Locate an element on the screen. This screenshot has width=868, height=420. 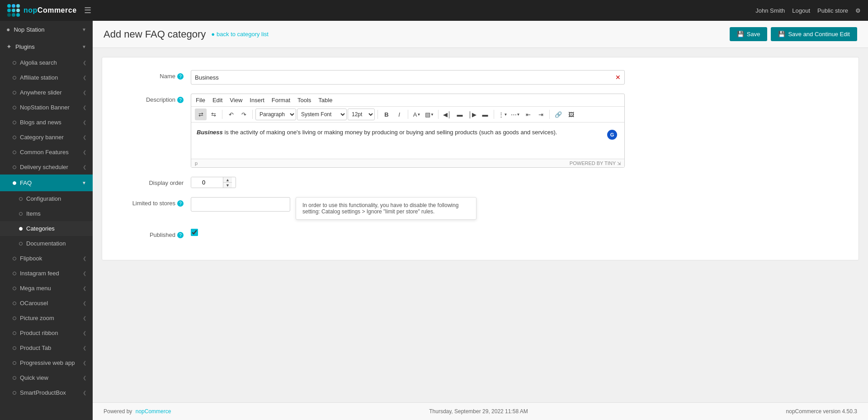
back-arrow-icon: ● is located at coordinates (213, 34).